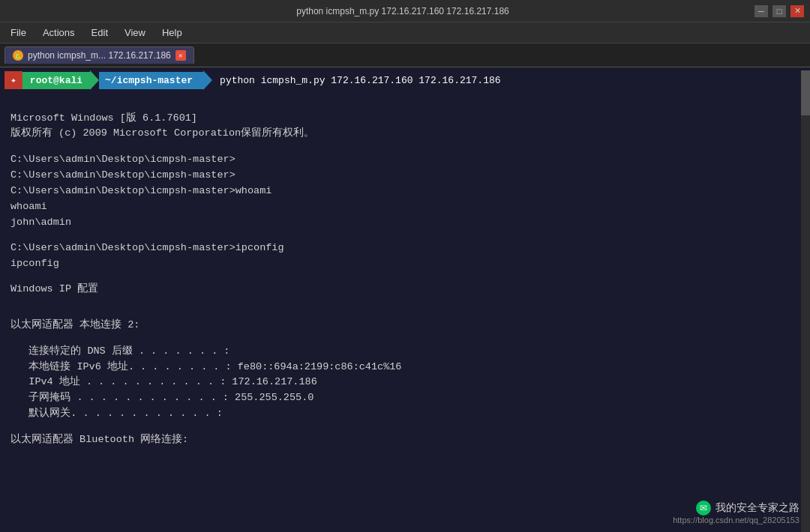 This screenshot has width=810, height=532. I want to click on prompt-kali: ✦ root@kali ~/icmpsh-master python icmps…, so click(253, 80).